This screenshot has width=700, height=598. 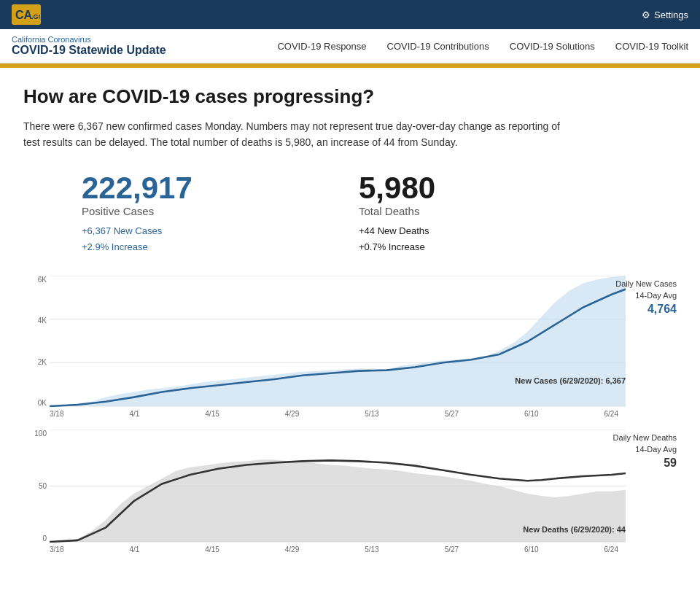 What do you see at coordinates (211, 414) in the screenshot?
I see `x-label-415: 4/15` at bounding box center [211, 414].